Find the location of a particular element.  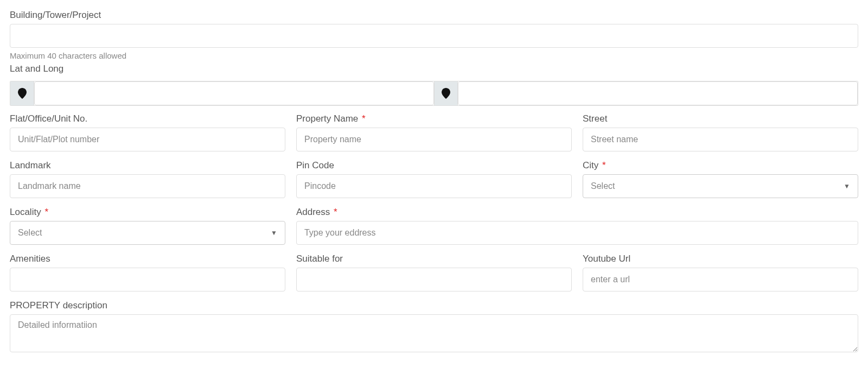

long-input is located at coordinates (658, 93).